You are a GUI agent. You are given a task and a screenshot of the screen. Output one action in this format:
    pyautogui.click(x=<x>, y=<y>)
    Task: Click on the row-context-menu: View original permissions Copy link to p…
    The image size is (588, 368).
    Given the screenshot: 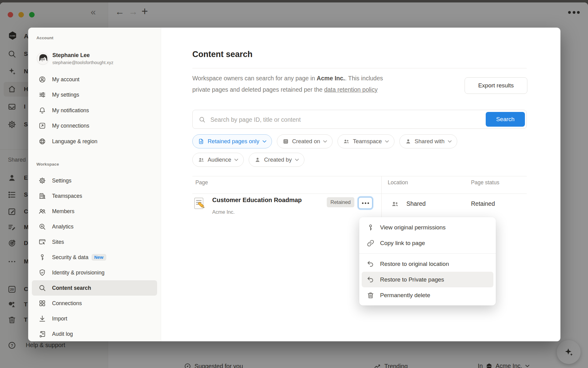 What is the action you would take?
    pyautogui.click(x=428, y=261)
    